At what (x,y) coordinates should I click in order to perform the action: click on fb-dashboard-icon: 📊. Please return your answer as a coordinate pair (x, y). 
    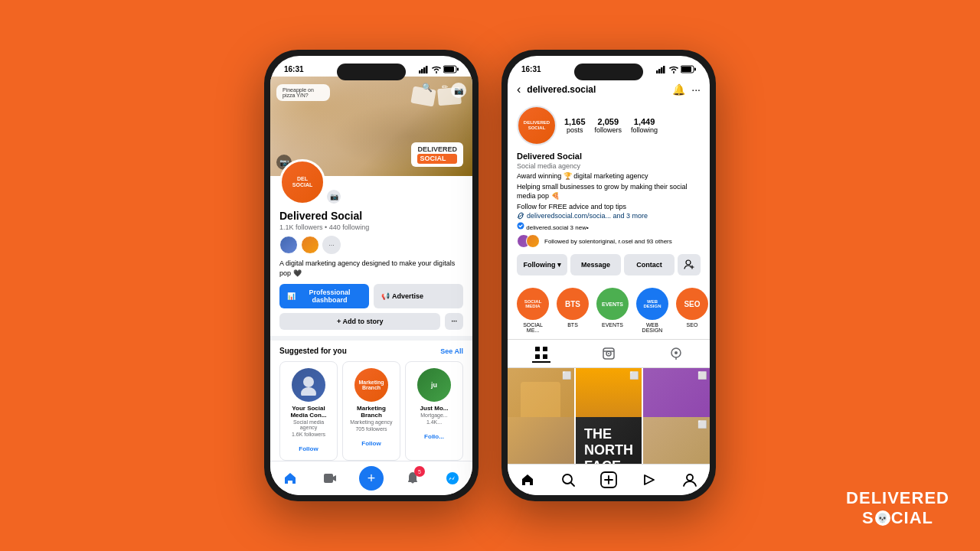
    Looking at the image, I should click on (291, 296).